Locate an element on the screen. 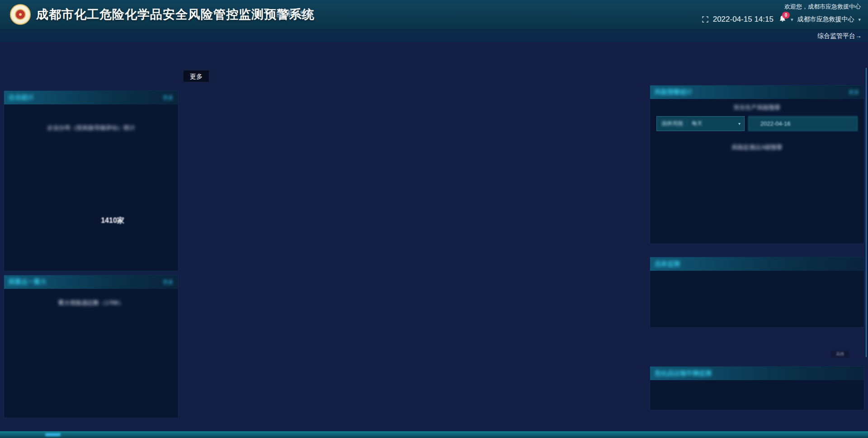  period-select: 选择周期 每天 ▾ is located at coordinates (701, 124).